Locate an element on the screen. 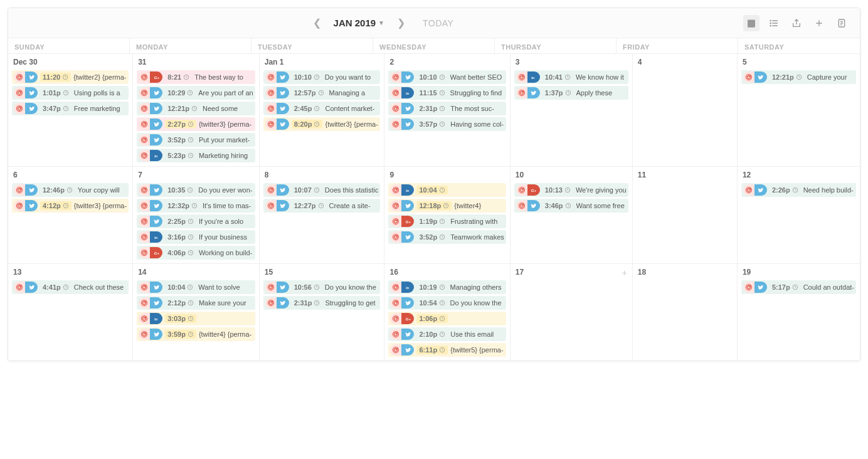 The height and width of the screenshot is (459, 868). share-button is located at coordinates (797, 23).